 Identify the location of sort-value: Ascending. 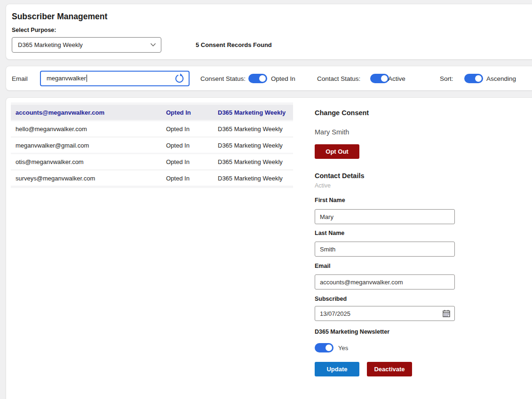
(501, 78).